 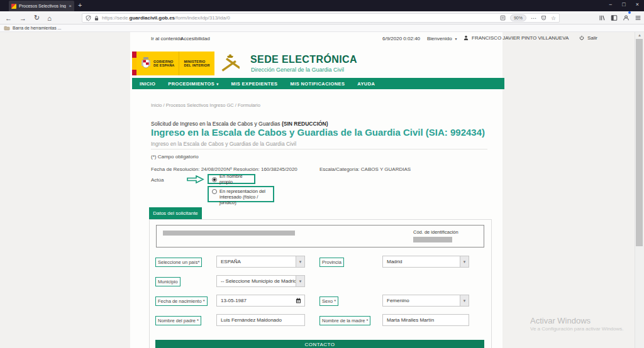 I want to click on resolution-number-label: Nº Resolución:, so click(x=243, y=170).